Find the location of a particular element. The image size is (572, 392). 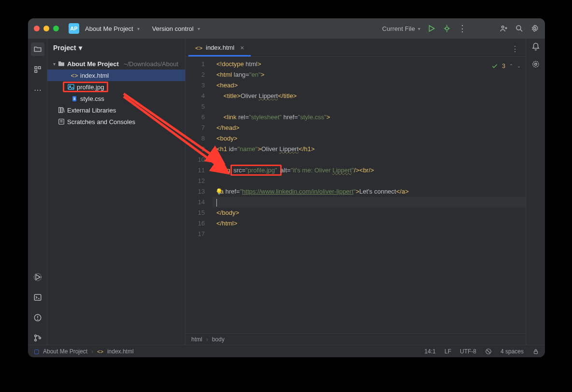

cursor-position: 14:1 is located at coordinates (430, 351).